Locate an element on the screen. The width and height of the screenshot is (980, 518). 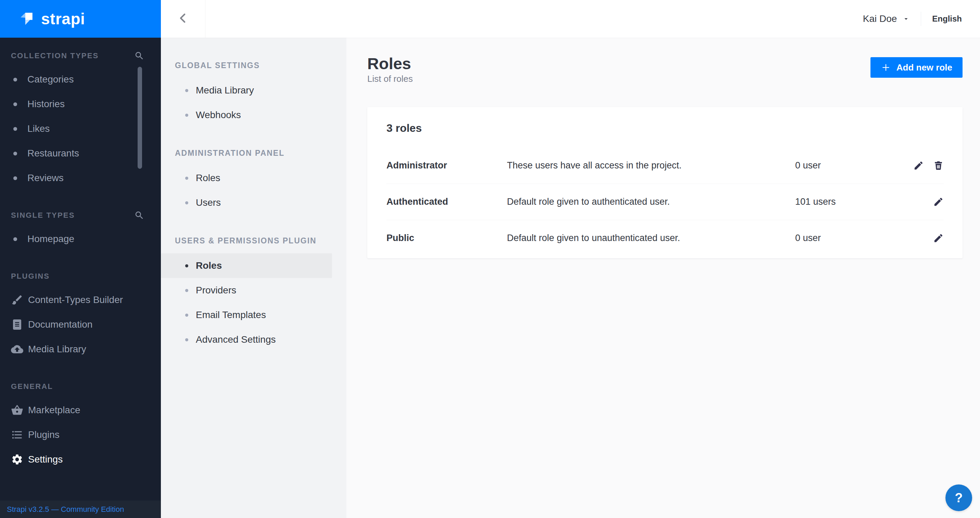
page-title-block: Roles List of roles is located at coordinates (390, 69).